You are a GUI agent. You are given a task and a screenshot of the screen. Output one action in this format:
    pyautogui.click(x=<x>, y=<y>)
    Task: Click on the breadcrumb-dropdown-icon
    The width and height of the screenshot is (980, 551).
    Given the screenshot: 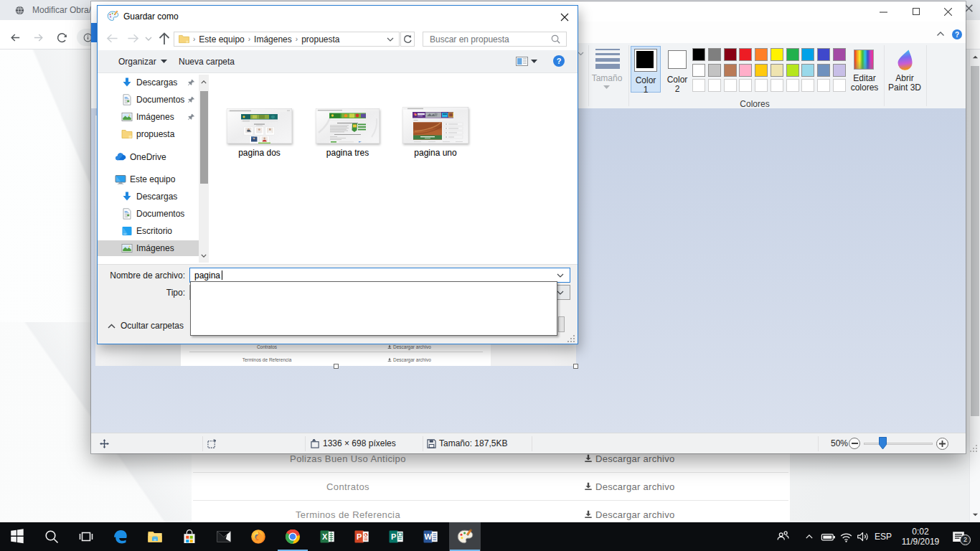 What is the action you would take?
    pyautogui.click(x=390, y=39)
    